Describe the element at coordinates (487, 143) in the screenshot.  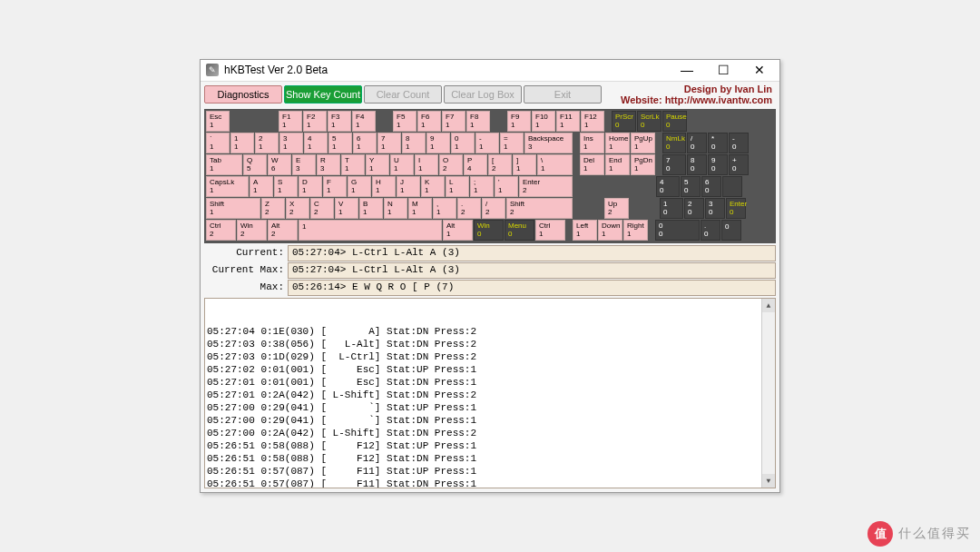
I see `key-: -1` at that location.